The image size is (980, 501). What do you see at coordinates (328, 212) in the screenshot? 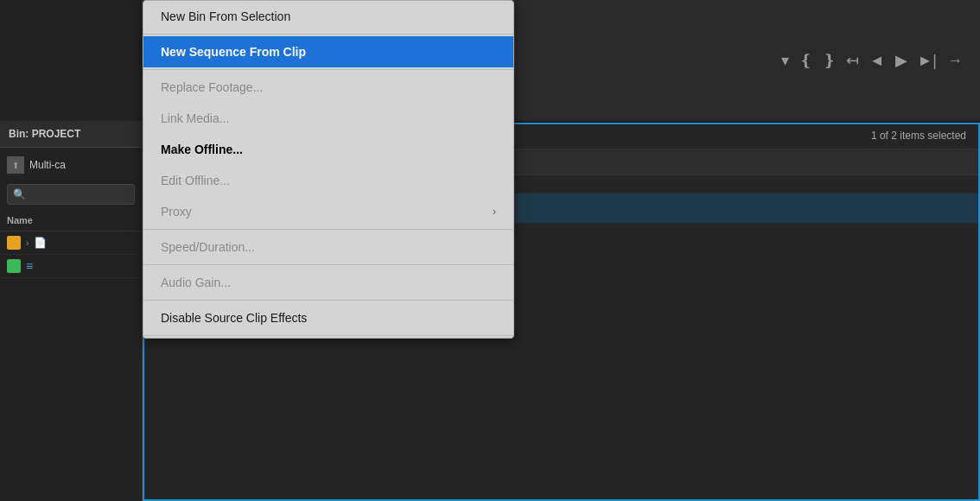
I see `menu-item-proxy: Proxy ›` at bounding box center [328, 212].